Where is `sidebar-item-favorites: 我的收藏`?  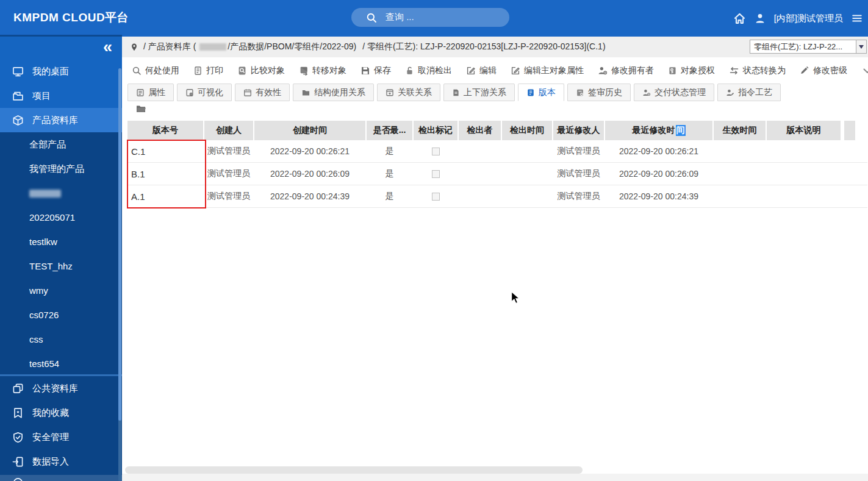 sidebar-item-favorites: 我的收藏 is located at coordinates (61, 413).